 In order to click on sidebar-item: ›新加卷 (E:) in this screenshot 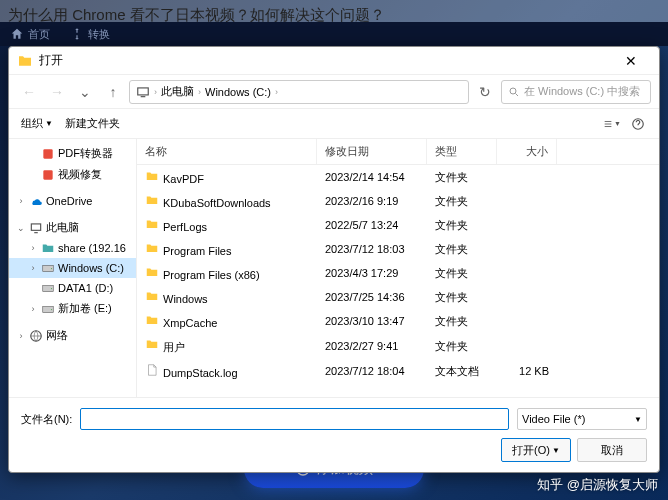, I will do `click(72, 308)`.